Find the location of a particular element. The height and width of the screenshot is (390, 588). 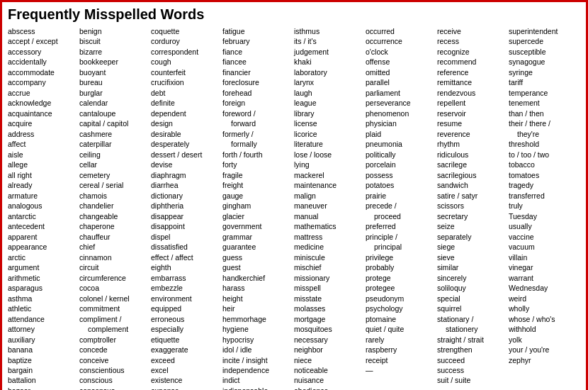

list-item: bureau is located at coordinates (113, 82).